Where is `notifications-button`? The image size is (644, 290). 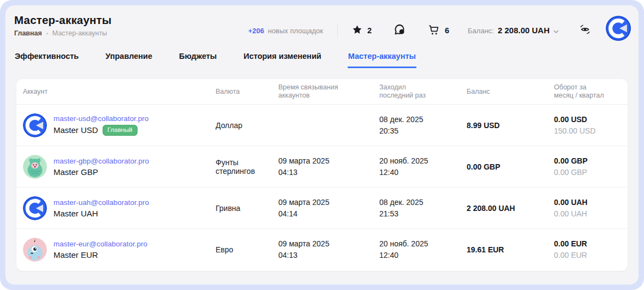 notifications-button is located at coordinates (399, 31).